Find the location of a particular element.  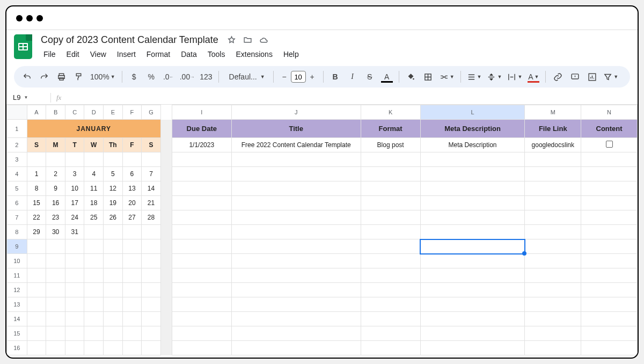

align-v-button: ▼ is located at coordinates (494, 77).